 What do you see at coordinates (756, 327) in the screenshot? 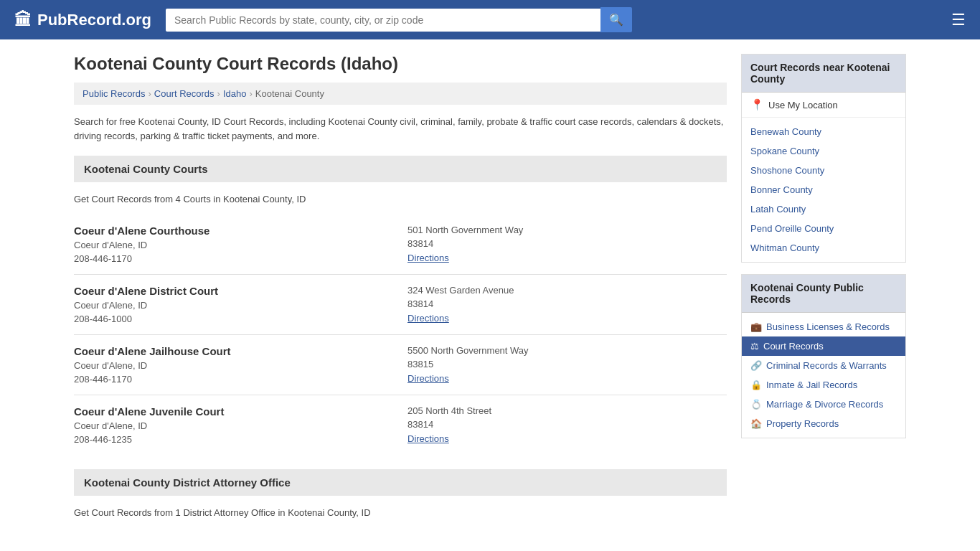
I see `briefcase-icon: 💼` at bounding box center [756, 327].